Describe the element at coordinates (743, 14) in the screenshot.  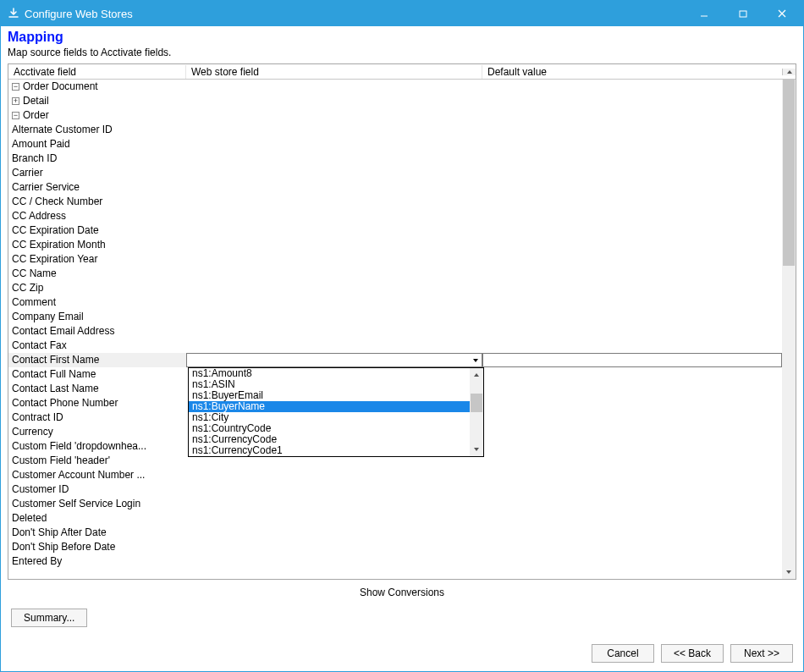
I see `maximize-button` at that location.